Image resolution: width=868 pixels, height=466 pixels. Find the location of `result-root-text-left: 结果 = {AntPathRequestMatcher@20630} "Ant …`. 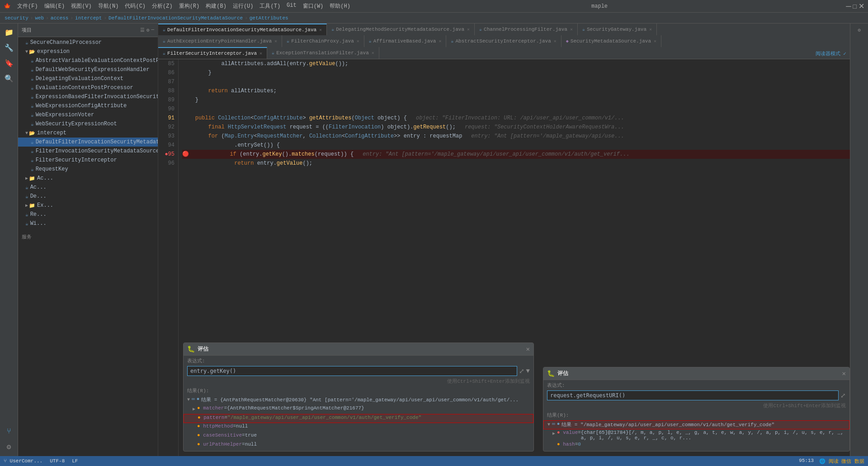

result-root-text-left: 结果 = {AntPathRequestMatcher@20630} "Ant … is located at coordinates (360, 400).